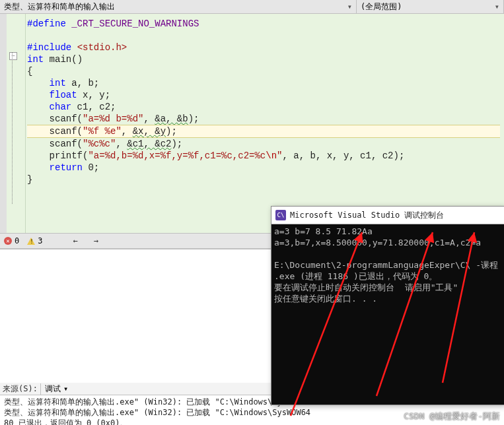 The width and height of the screenshot is (504, 425). Describe the element at coordinates (40, 241) in the screenshot. I see `warning-count-value: 3` at that location.